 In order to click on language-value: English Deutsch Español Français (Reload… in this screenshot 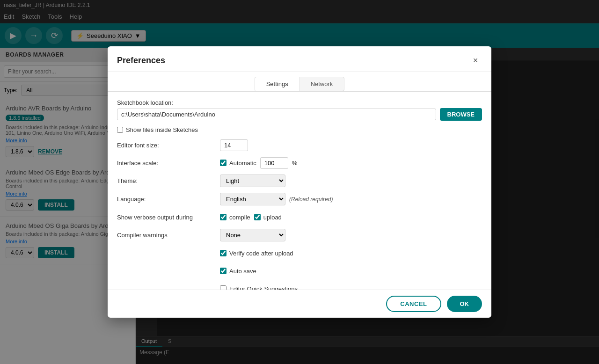, I will do `click(351, 199)`.